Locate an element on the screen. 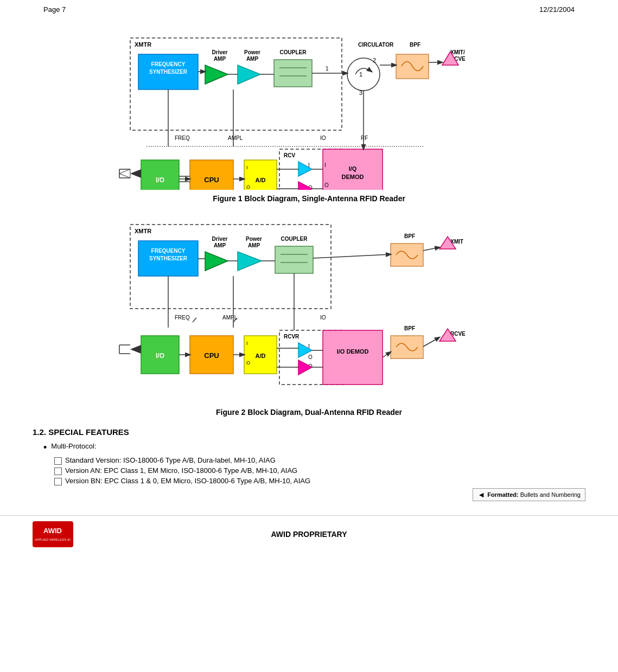 The image size is (618, 672). svg-text: AWID is located at coordinates (53, 530).